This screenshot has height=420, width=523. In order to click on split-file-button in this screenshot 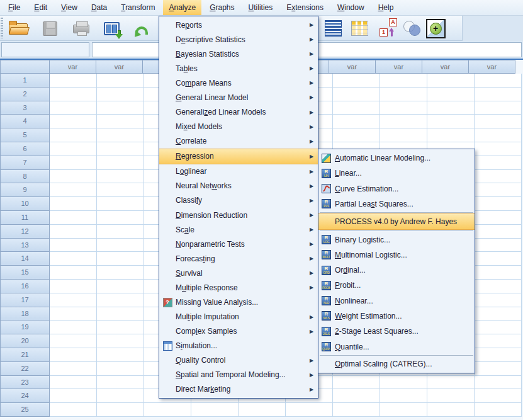, I will do `click(333, 28)`.